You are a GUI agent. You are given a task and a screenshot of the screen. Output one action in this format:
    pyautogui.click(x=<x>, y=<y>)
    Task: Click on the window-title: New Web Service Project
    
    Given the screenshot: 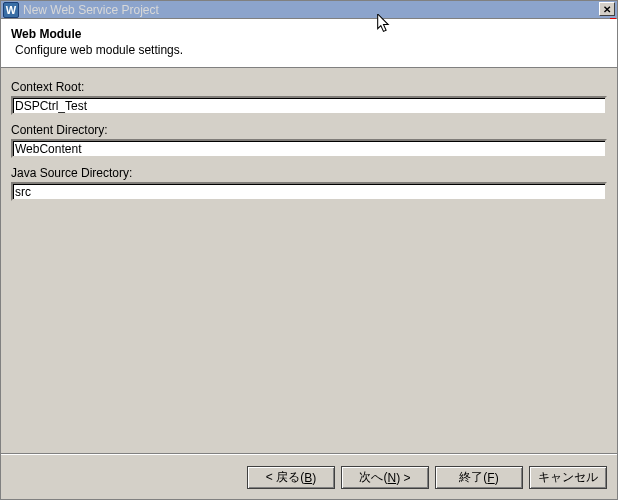 What is the action you would take?
    pyautogui.click(x=91, y=10)
    